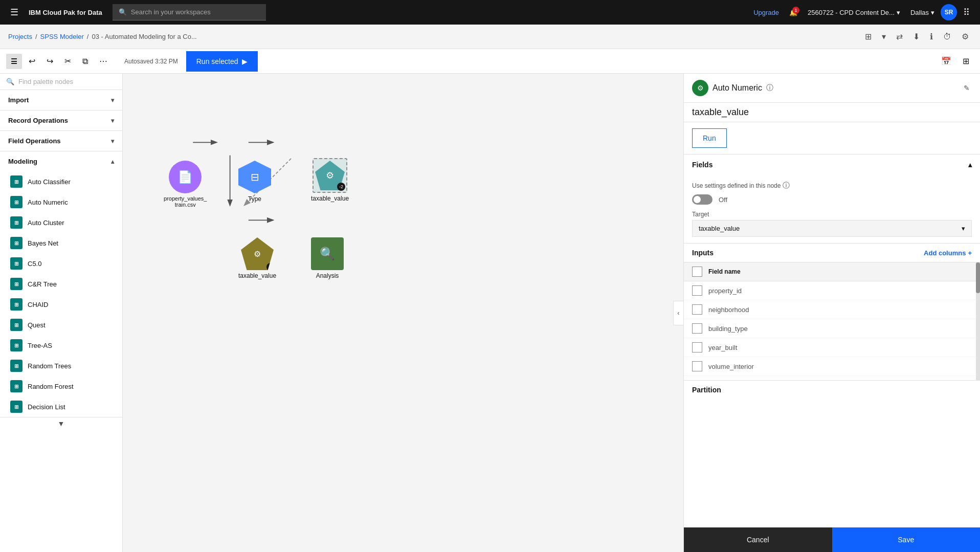 The width and height of the screenshot is (980, 552). Describe the element at coordinates (61, 121) in the screenshot. I see `sidebar-section-header-record-ops: Record Operations ▾` at that location.